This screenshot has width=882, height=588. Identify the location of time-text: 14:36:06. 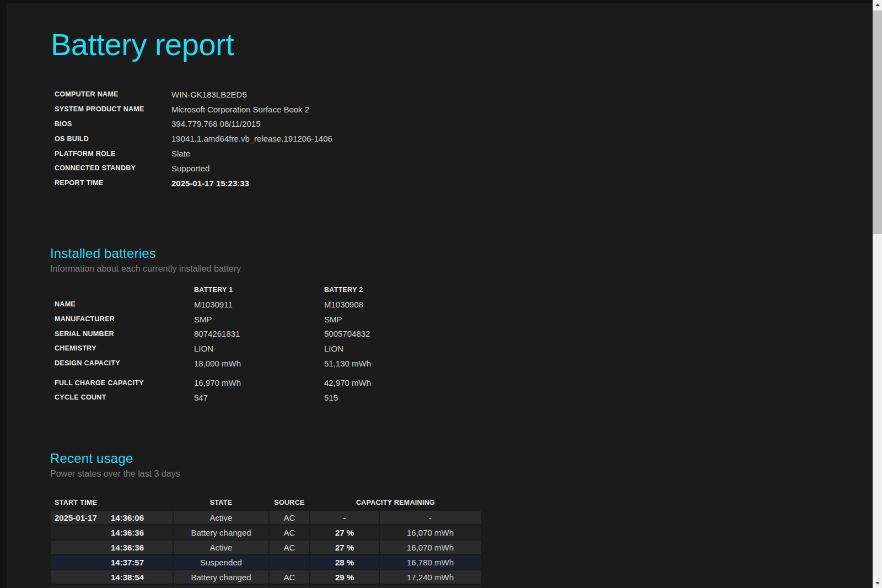
(127, 518).